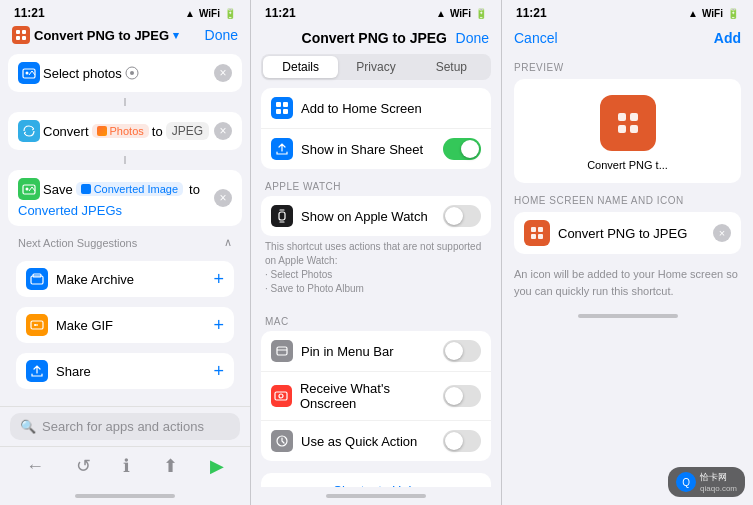  Describe the element at coordinates (376, 67) in the screenshot. I see `segment-tabs: Details Privacy Setup` at that location.